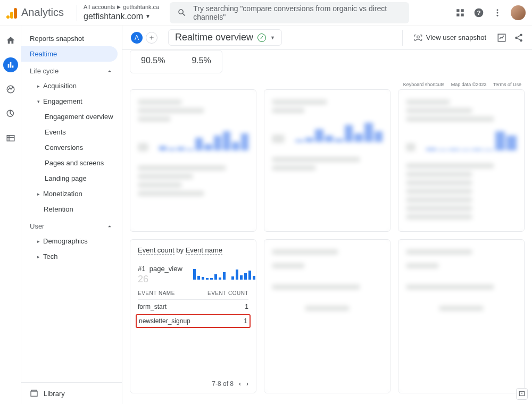 The width and height of the screenshot is (532, 404). What do you see at coordinates (156, 250) in the screenshot?
I see `metric-link: Event count` at bounding box center [156, 250].